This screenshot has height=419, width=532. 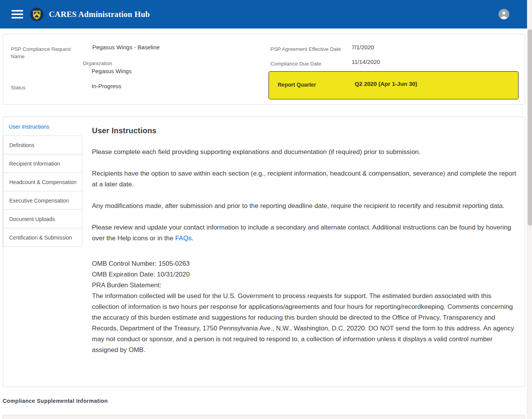 I want to click on pra-burden-text: The information collected will be used f…, so click(x=305, y=323).